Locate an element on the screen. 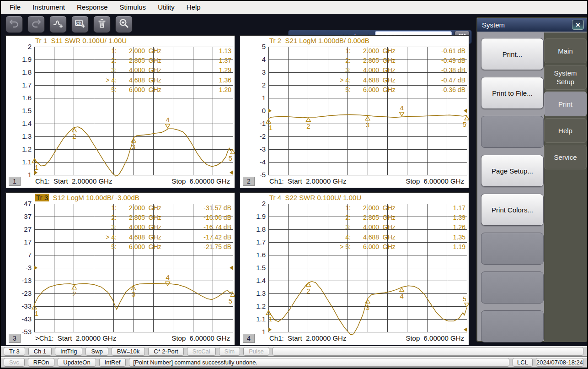 This screenshot has width=588, height=369. y-axis-label: -13 is located at coordinates (19, 281).